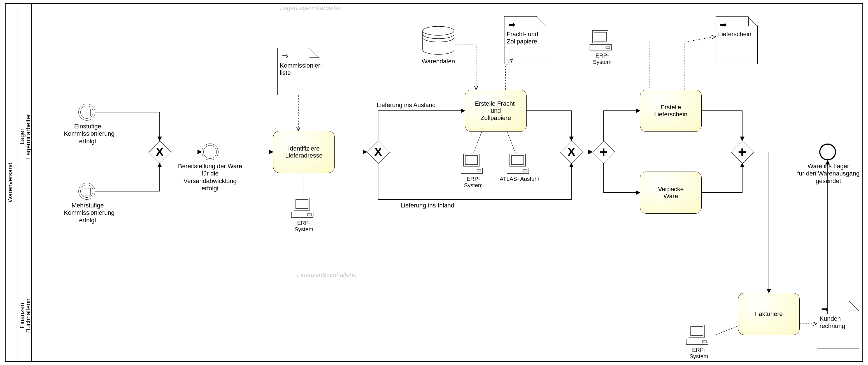 The image size is (868, 365). What do you see at coordinates (299, 72) in the screenshot?
I see `data-kommissionierliste: ⇨ Kommissionier-liste` at bounding box center [299, 72].